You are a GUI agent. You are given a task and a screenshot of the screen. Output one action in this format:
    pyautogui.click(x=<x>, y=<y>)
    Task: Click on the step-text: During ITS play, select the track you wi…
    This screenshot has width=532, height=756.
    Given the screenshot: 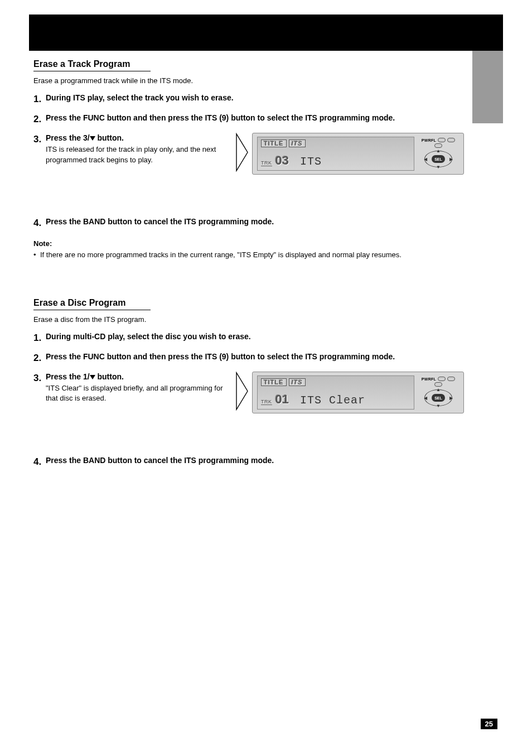 What is the action you would take?
    pyautogui.click(x=267, y=98)
    